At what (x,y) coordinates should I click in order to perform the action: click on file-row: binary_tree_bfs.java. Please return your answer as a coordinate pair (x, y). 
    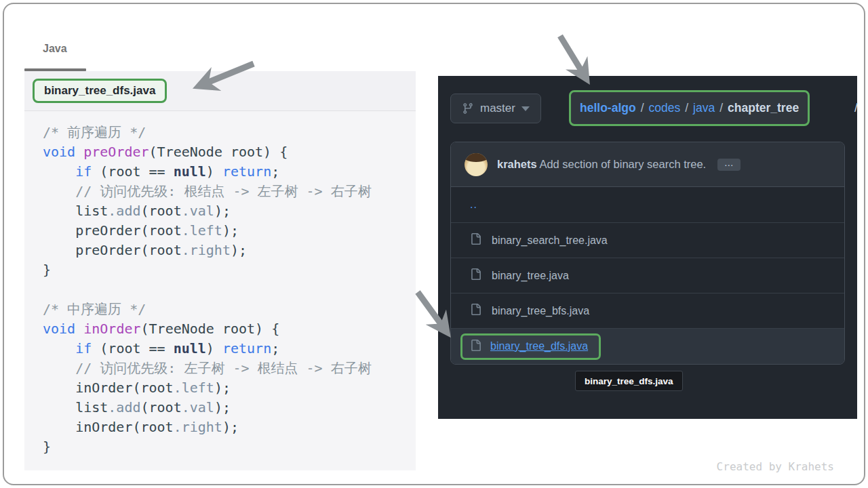
    Looking at the image, I should click on (648, 310).